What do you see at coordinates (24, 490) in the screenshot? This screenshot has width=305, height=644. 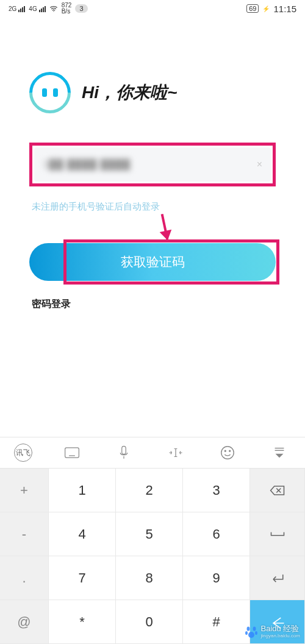 I see `key-plus: +` at bounding box center [24, 490].